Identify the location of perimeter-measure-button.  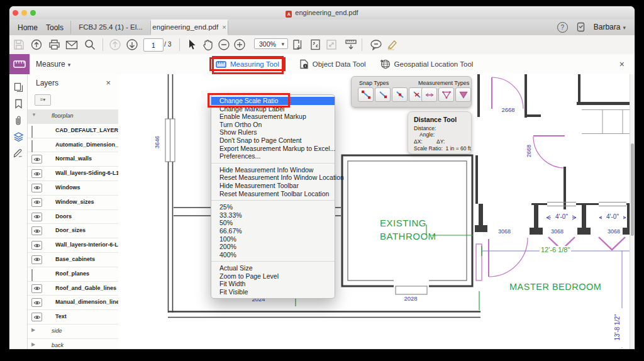
(447, 94).